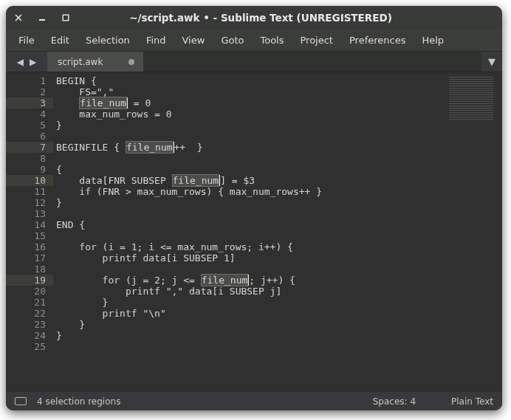  I want to click on line-number: 14, so click(30, 224).